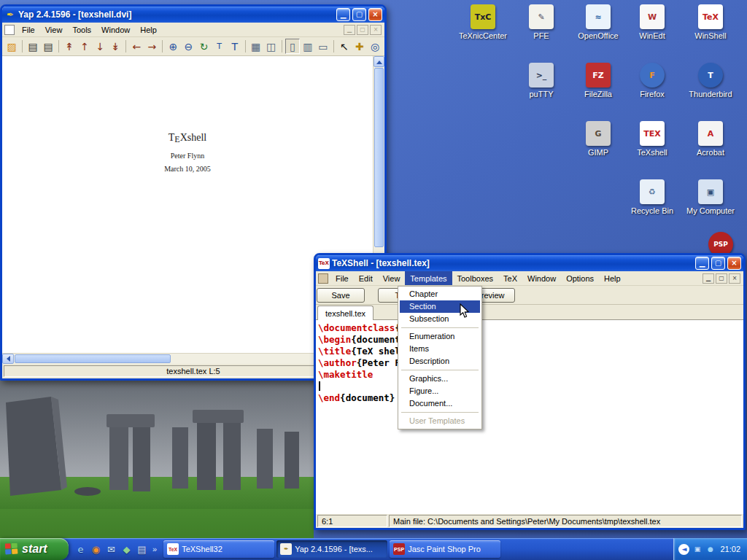 The height and width of the screenshot is (560, 747). Describe the element at coordinates (375, 15) in the screenshot. I see `yap-close-button: ×` at that location.